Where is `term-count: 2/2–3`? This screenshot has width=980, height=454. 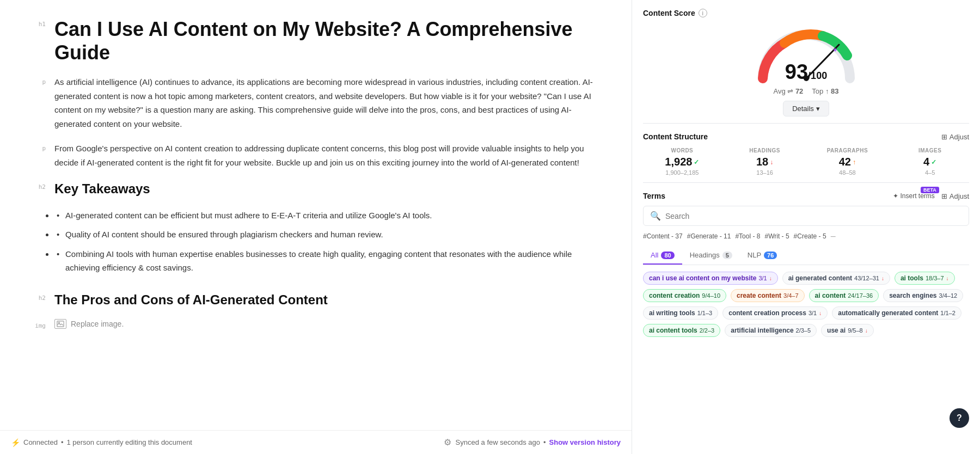
term-count: 2/2–3 is located at coordinates (707, 330).